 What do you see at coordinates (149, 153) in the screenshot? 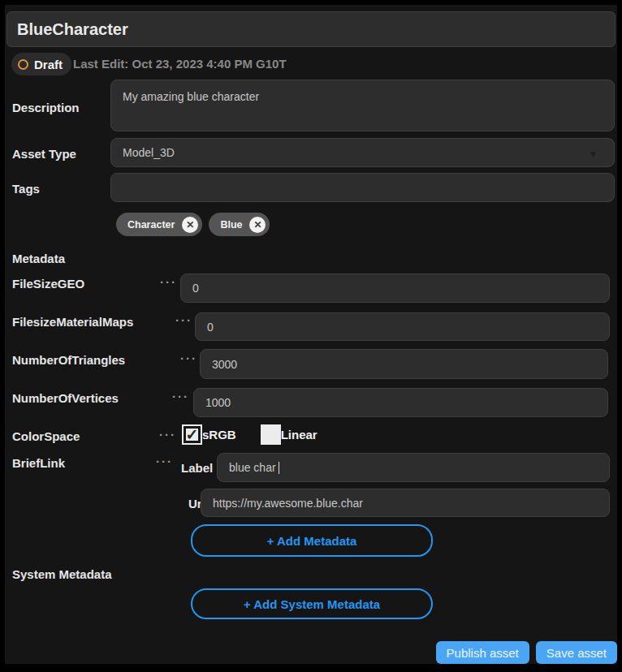
I see `asset-type-value: Model_3D` at bounding box center [149, 153].